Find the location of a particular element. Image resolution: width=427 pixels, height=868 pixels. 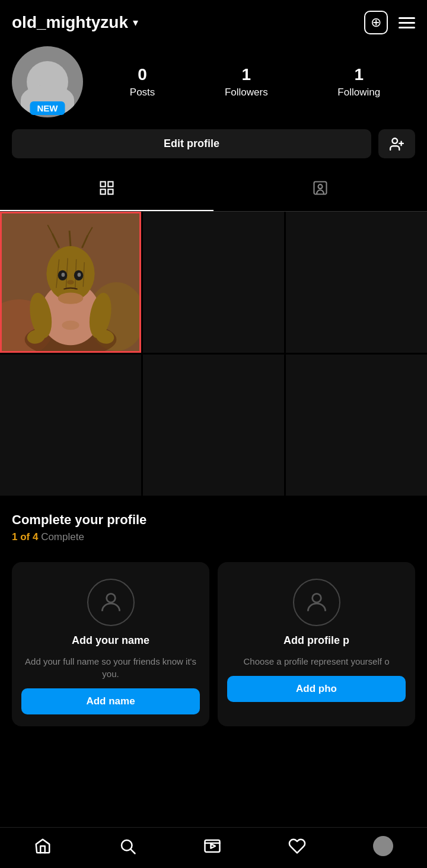

header-left: old_mightyzuk ▾ is located at coordinates (75, 23).